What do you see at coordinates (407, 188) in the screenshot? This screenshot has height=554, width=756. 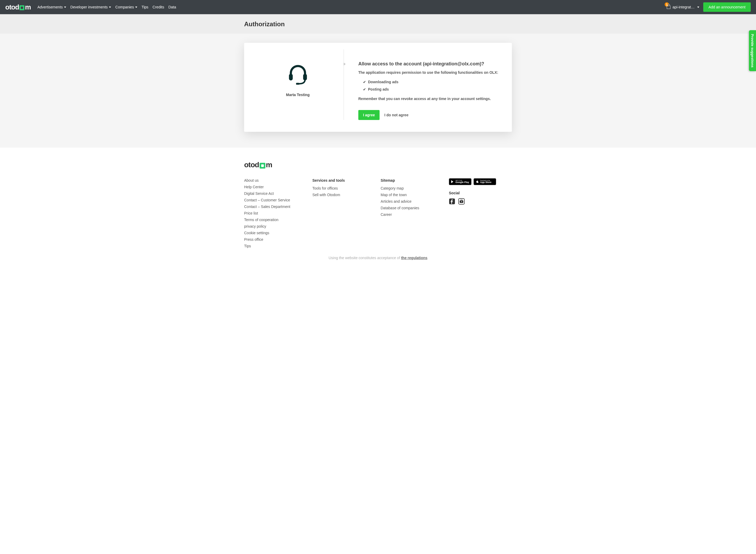 I see `footer-link: Category map` at bounding box center [407, 188].